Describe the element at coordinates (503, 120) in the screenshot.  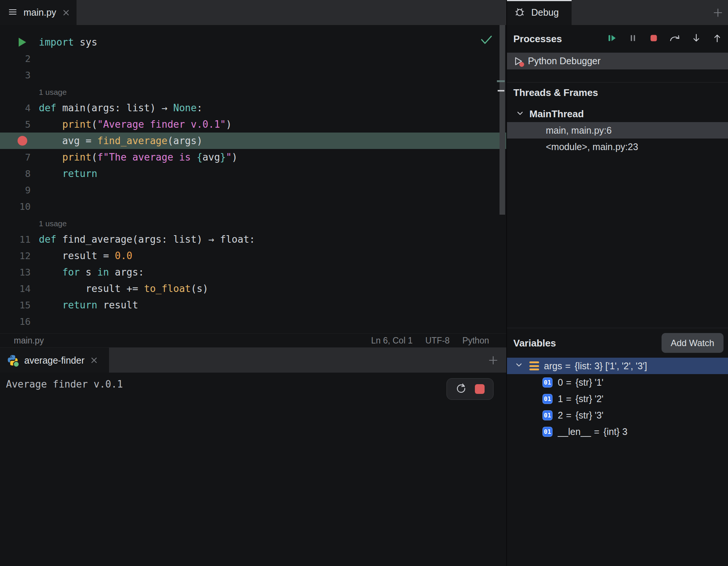
I see `editor-scrollbar` at that location.